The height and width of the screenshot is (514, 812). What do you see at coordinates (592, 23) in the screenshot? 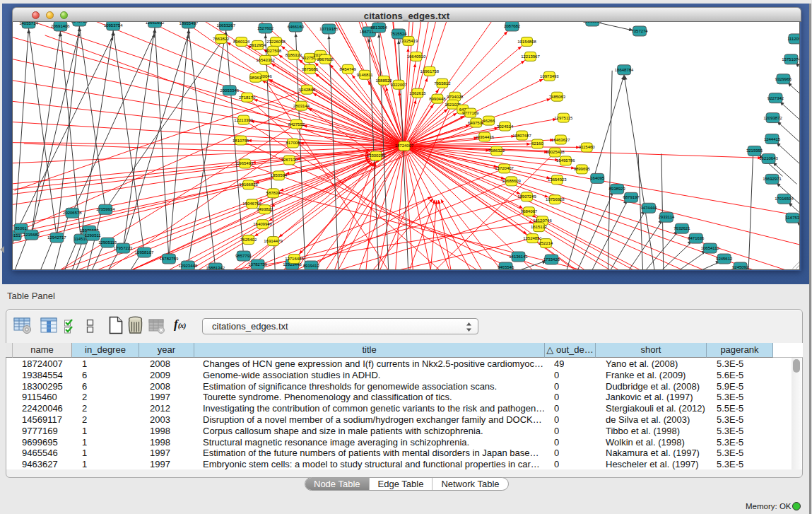
I see `svg-text: 16033809` at bounding box center [592, 23].